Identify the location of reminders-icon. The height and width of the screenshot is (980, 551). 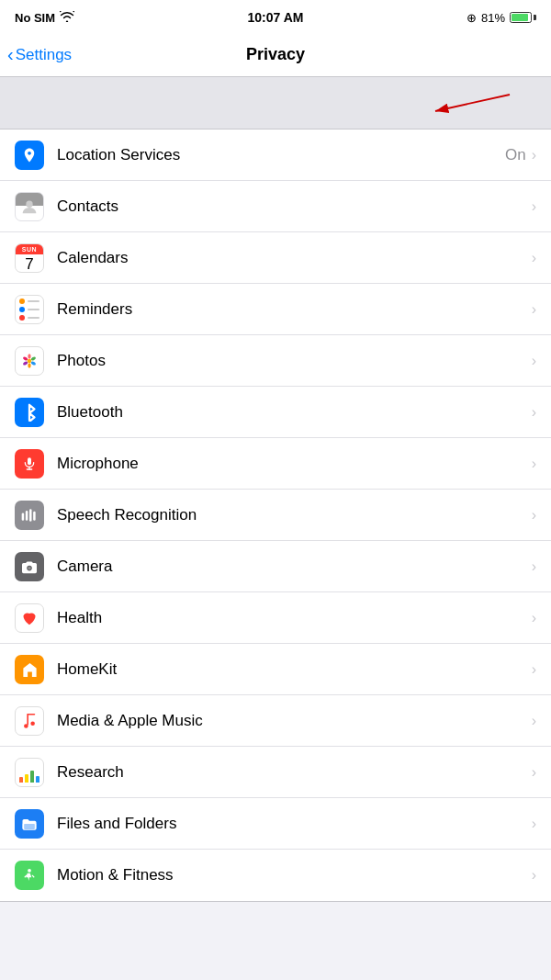
(29, 310).